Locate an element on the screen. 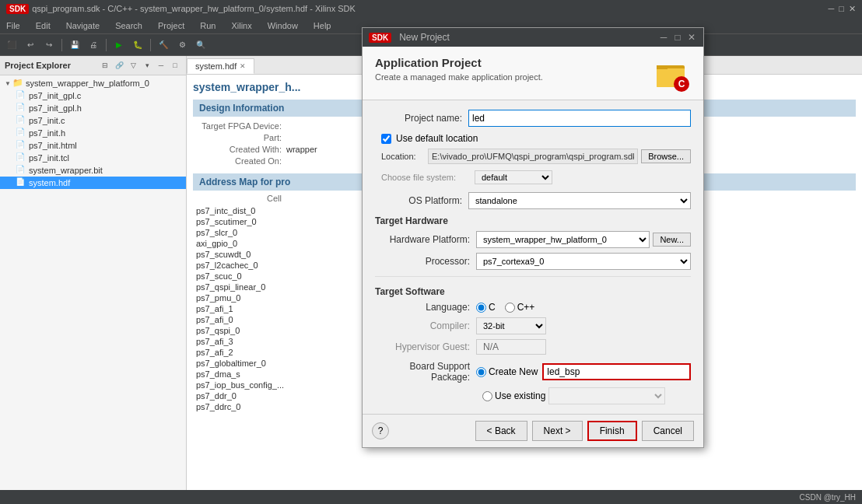 The width and height of the screenshot is (862, 504). link-with-editor-btn: 🔗 is located at coordinates (119, 65).